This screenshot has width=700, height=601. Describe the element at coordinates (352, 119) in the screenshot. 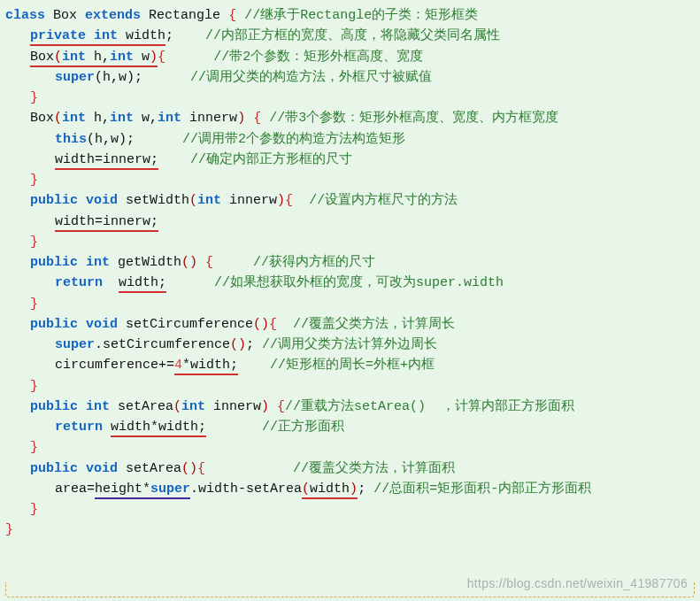

I see `code-line: Box(int h,int w,int innerw) { //带3个参数：矩形…` at that location.